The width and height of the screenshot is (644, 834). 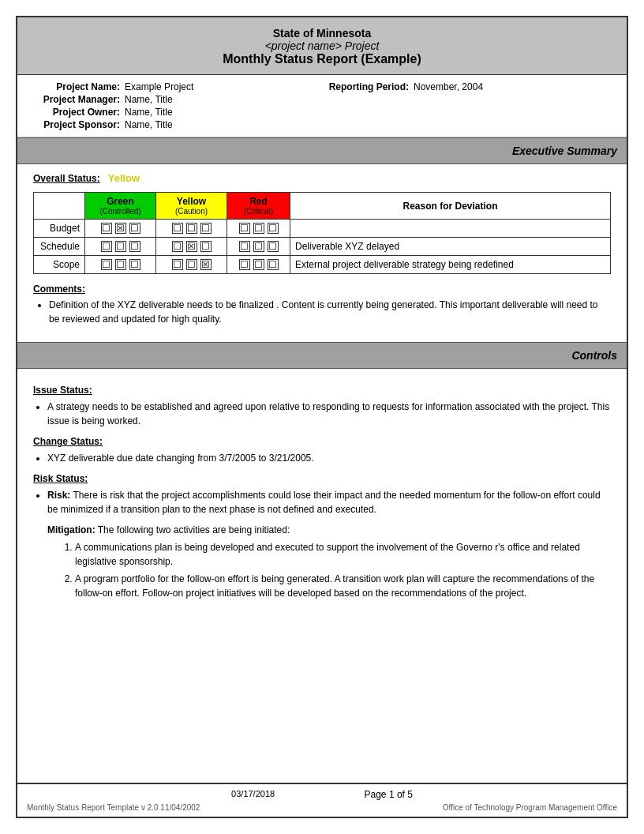 I want to click on exec-summary-title: Executive Summary, so click(x=565, y=151).